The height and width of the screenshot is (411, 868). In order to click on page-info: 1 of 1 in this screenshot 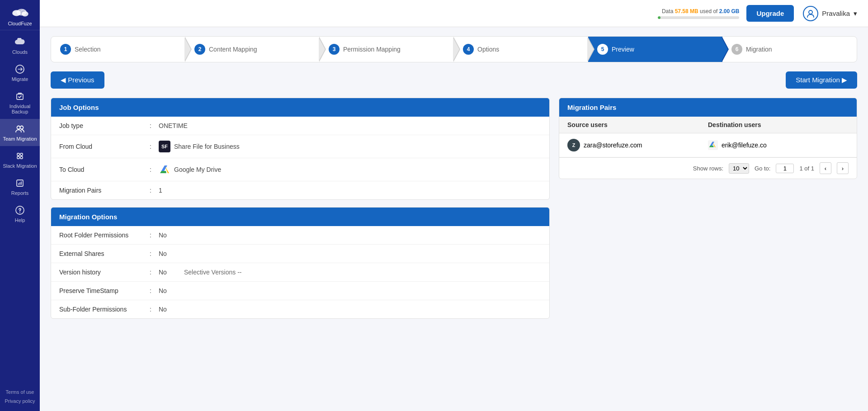, I will do `click(807, 168)`.